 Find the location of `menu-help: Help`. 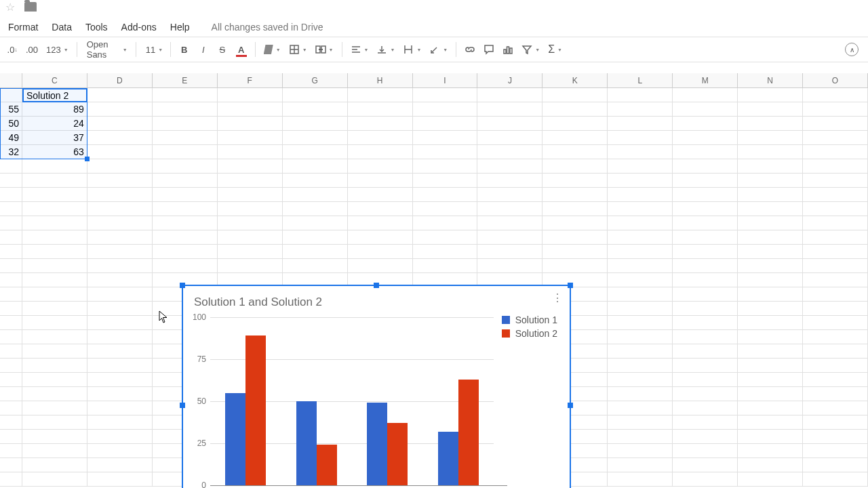

menu-help: Help is located at coordinates (180, 27).